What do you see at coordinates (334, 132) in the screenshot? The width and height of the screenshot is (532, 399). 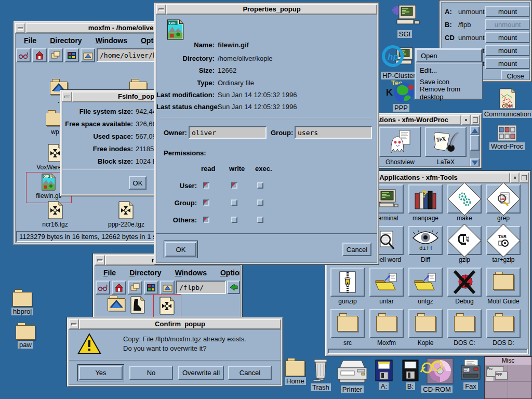 I see `group-input: users` at bounding box center [334, 132].